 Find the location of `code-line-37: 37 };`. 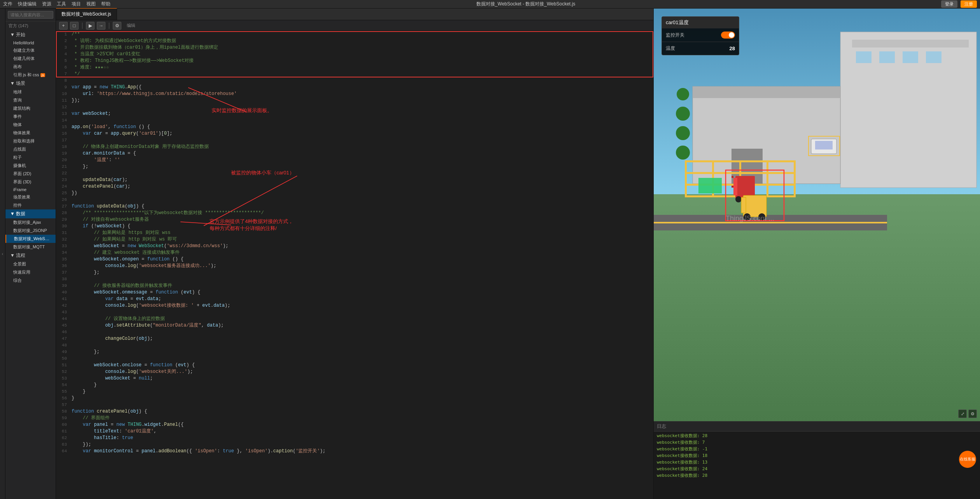

code-line-37: 37 }; is located at coordinates (355, 272).